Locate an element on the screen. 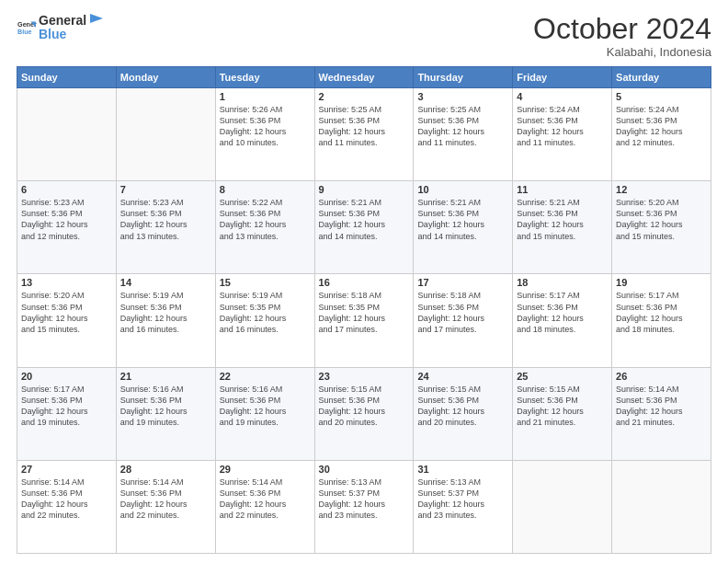  calendar-cell-w5-d2: 28Sunrise: 5:14 AM Sunset: 5:36 PM Dayli… is located at coordinates (165, 506).